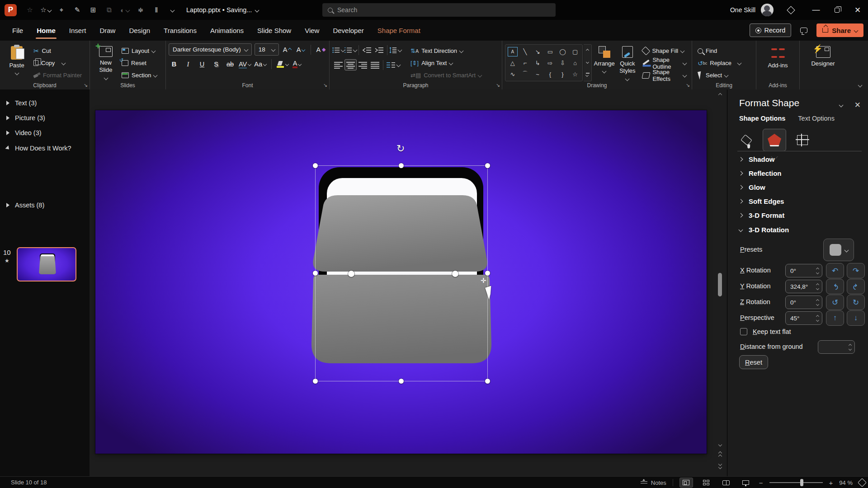 This screenshot has height=488, width=868. What do you see at coordinates (575, 74) in the screenshot?
I see `shape-star-icon: ☆` at bounding box center [575, 74].